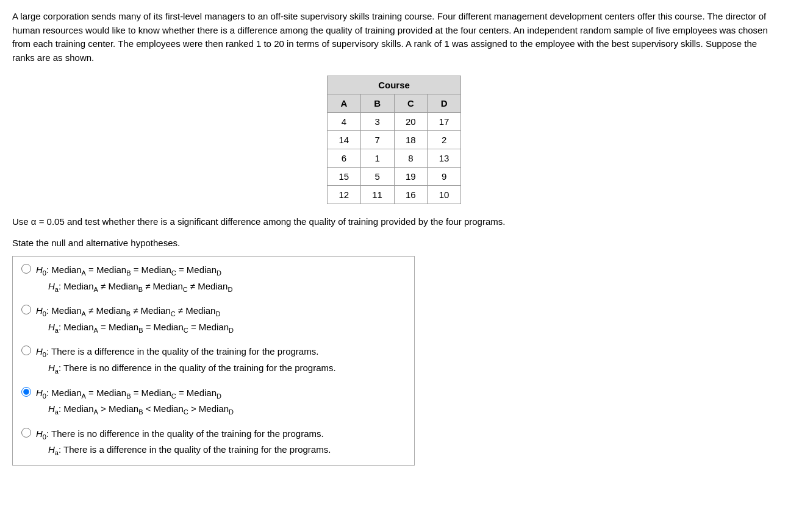  Describe the element at coordinates (394, 140) in the screenshot. I see `data-table-container: Course A B C D 4320171471826181315519912…` at that location.